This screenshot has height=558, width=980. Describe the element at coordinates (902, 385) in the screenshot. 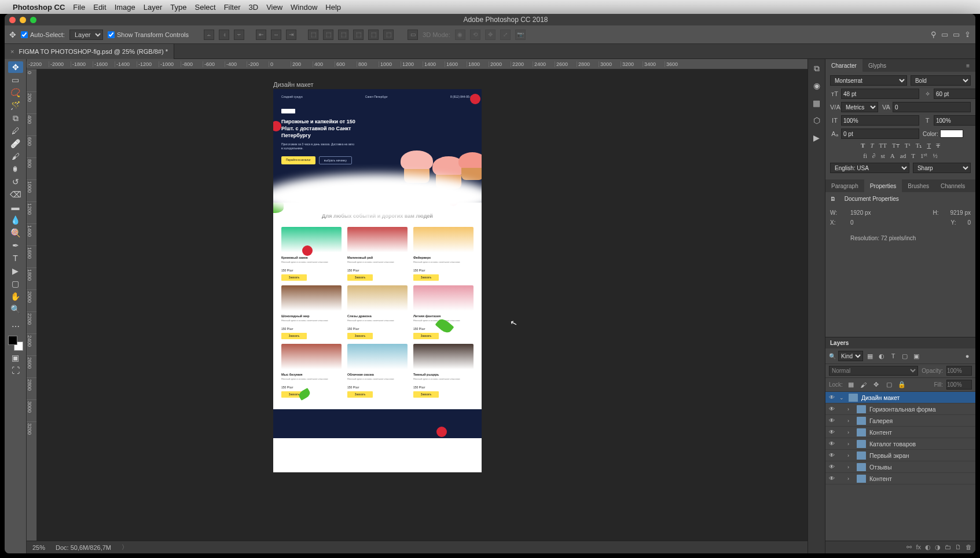

I see `lock-all-icon: 🔒` at that location.